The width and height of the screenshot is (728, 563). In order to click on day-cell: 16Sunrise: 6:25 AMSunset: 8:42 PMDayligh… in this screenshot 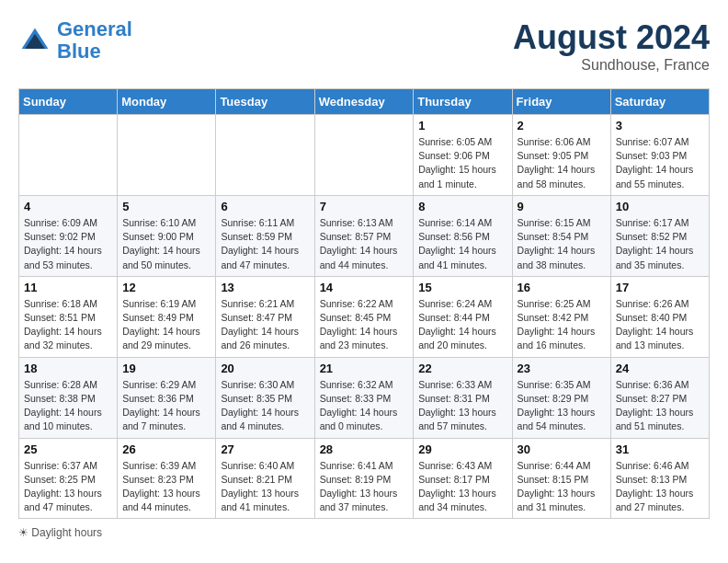, I will do `click(561, 316)`.